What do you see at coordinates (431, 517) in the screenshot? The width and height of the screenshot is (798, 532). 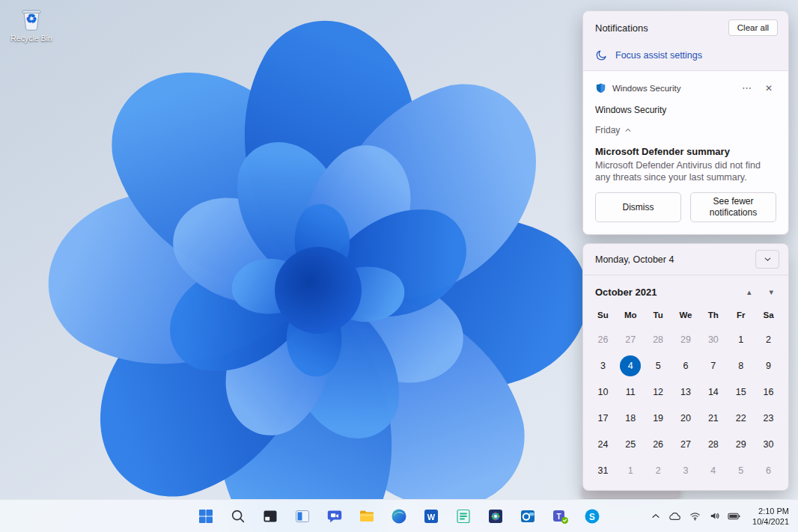 I see `svg-text: W` at bounding box center [431, 517].